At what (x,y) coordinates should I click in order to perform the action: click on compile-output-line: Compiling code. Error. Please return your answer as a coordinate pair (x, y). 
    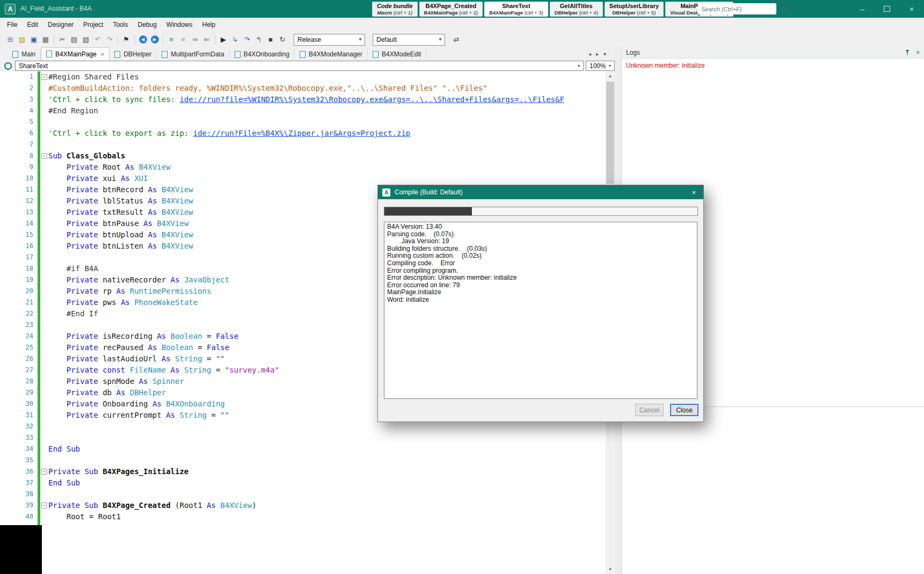
    Looking at the image, I should click on (541, 264).